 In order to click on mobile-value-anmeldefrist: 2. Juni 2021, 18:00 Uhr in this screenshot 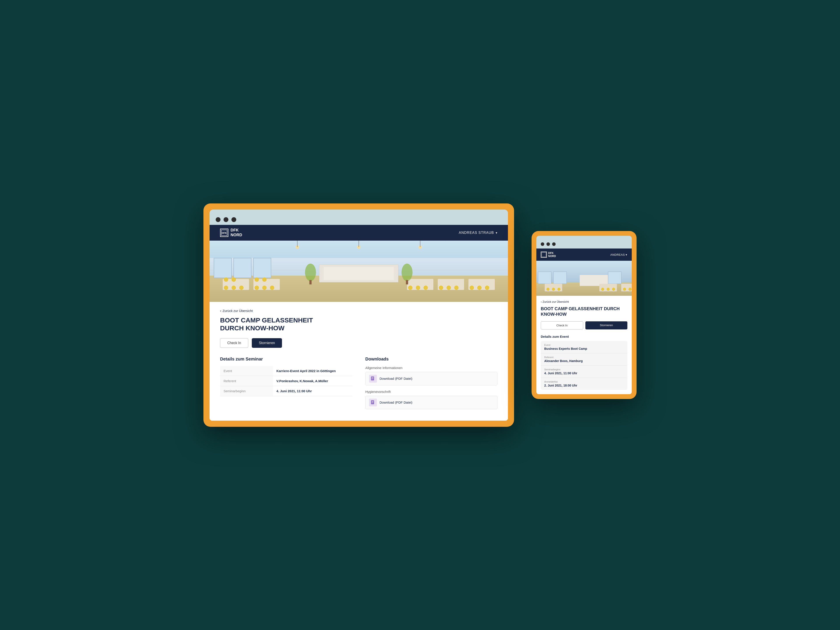, I will do `click(584, 385)`.